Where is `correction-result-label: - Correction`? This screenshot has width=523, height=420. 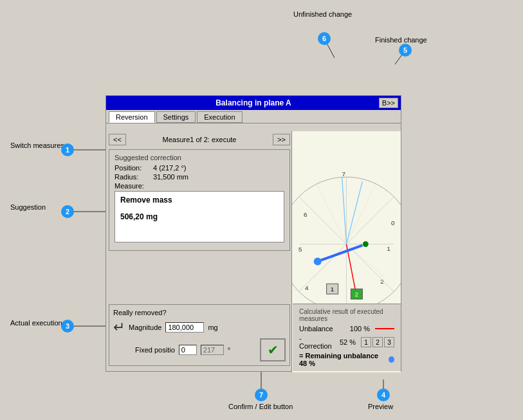 correction-result-label: - Correction is located at coordinates (315, 342).